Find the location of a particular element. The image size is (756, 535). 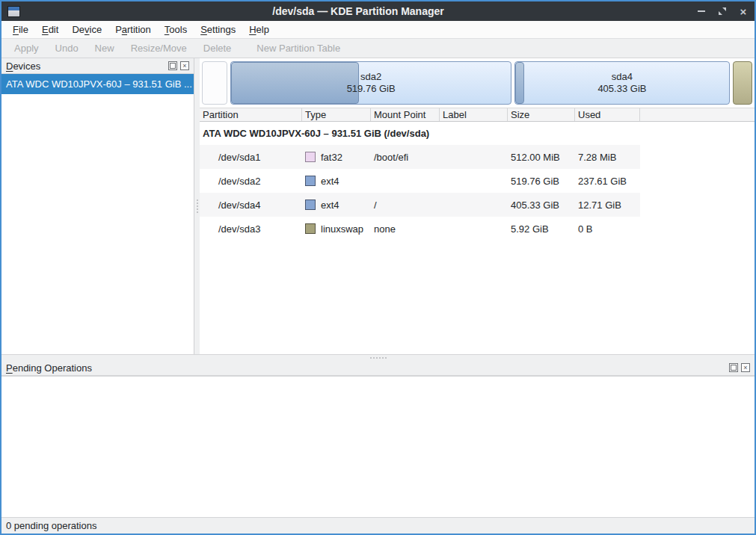

maximize-button is located at coordinates (722, 11).